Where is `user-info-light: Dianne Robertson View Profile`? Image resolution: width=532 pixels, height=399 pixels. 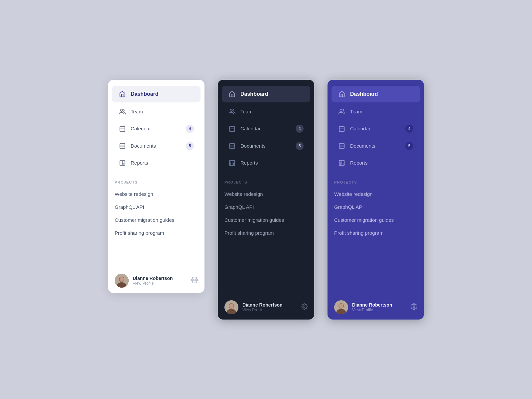 user-info-light: Dianne Robertson View Profile is located at coordinates (162, 281).